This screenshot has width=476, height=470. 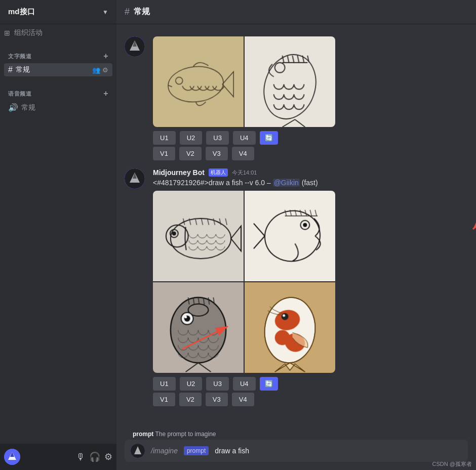 I want to click on channel-name-regular: 常规, so click(x=54, y=70).